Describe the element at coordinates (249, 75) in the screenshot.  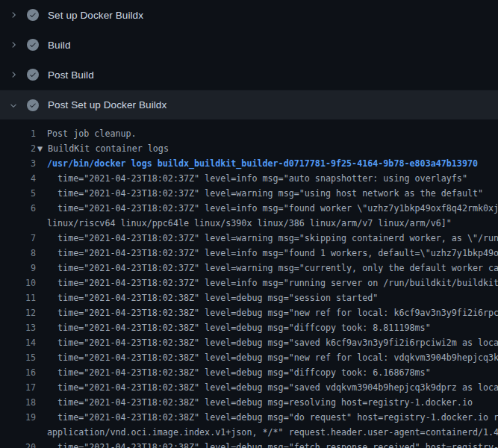
I see `step-header-post-build: Post Build` at that location.